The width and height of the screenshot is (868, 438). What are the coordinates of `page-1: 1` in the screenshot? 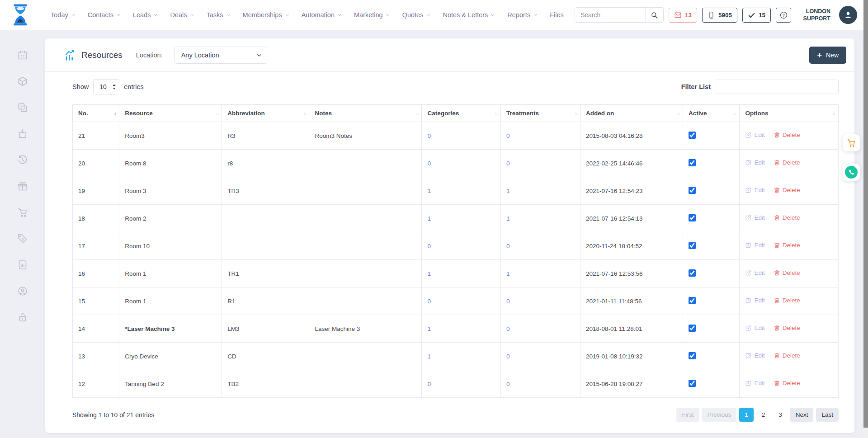 It's located at (746, 415).